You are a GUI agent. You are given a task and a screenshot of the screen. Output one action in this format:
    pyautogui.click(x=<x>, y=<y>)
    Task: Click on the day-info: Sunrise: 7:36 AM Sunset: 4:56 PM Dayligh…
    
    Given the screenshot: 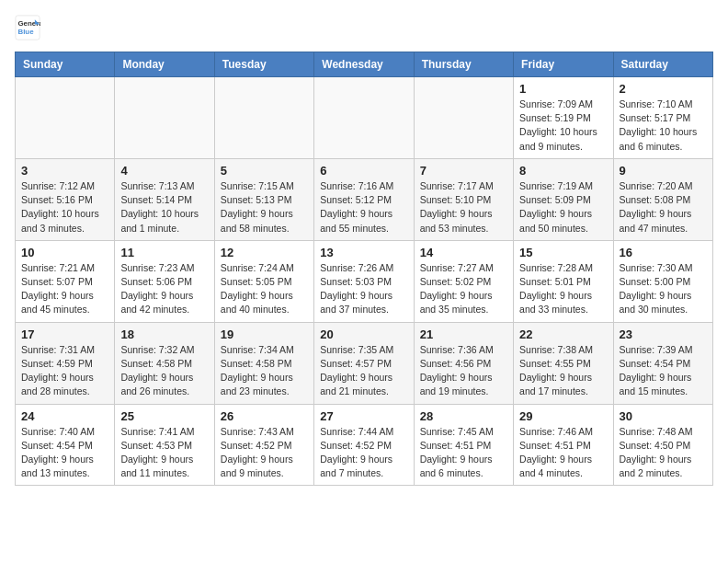 What is the action you would take?
    pyautogui.click(x=463, y=372)
    